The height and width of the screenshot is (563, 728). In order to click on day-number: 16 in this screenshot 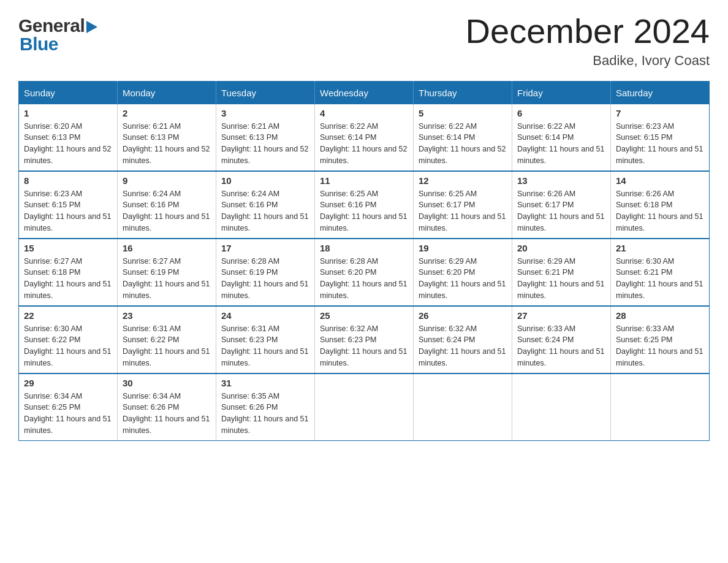, I will do `click(167, 248)`.